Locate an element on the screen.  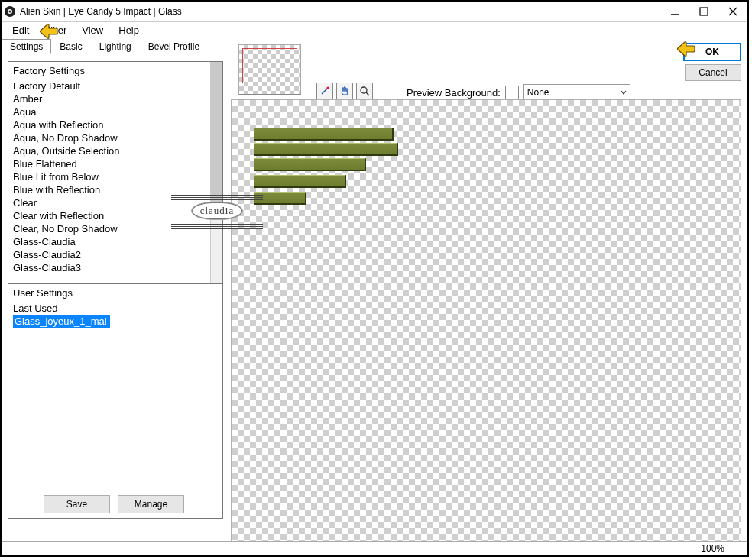
preview-background-select: None is located at coordinates (577, 92).